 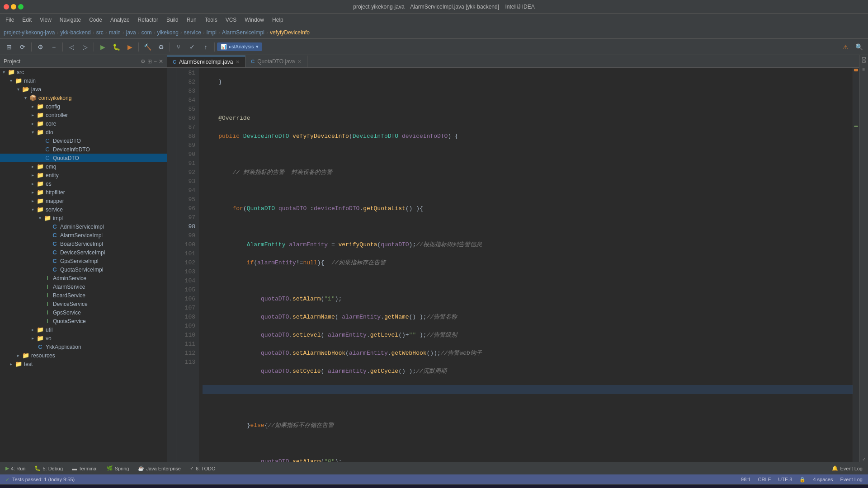 What do you see at coordinates (785, 480) in the screenshot?
I see `encoding: UTF-8` at bounding box center [785, 480].